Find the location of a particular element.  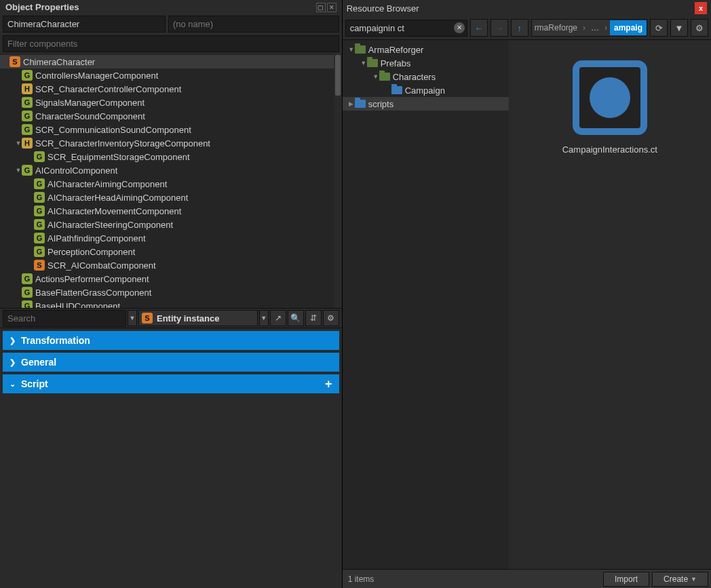

create-button: Create▼ is located at coordinates (680, 579).